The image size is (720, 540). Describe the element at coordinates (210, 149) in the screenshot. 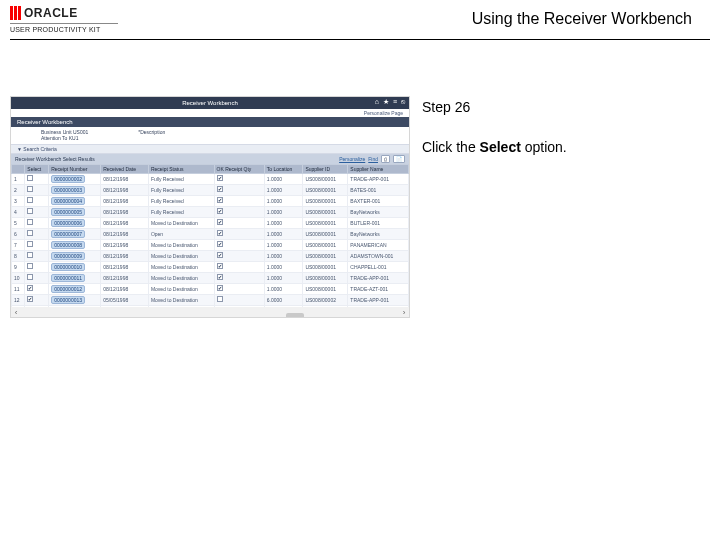

I see `search-criteria: ▼ Search Criteria` at that location.